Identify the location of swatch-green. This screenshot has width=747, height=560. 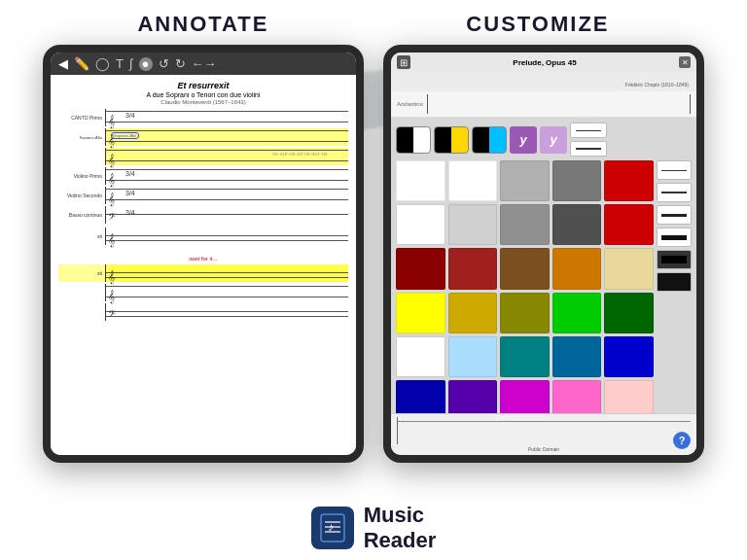
(578, 313).